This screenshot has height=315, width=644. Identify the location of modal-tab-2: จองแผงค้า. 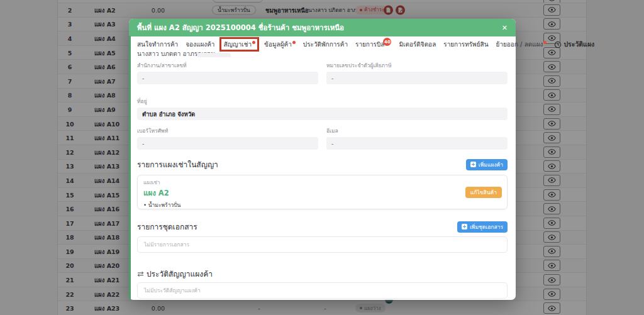
(200, 44).